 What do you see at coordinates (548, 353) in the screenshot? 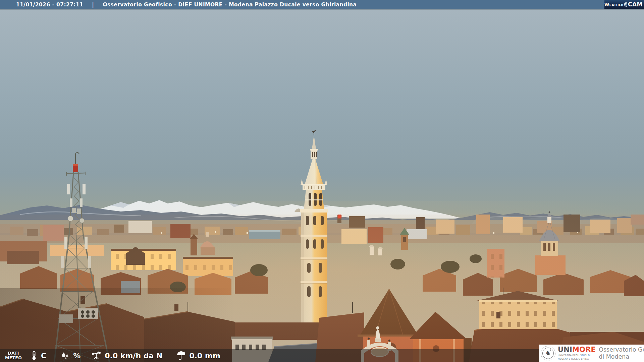
I see `unimore-seal-icon: ♞` at bounding box center [548, 353].